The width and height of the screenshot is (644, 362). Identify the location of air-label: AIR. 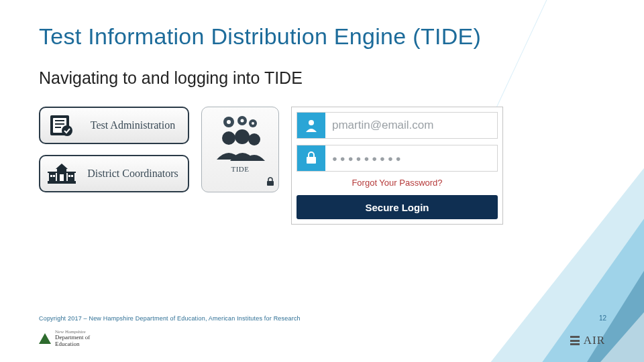
(594, 341).